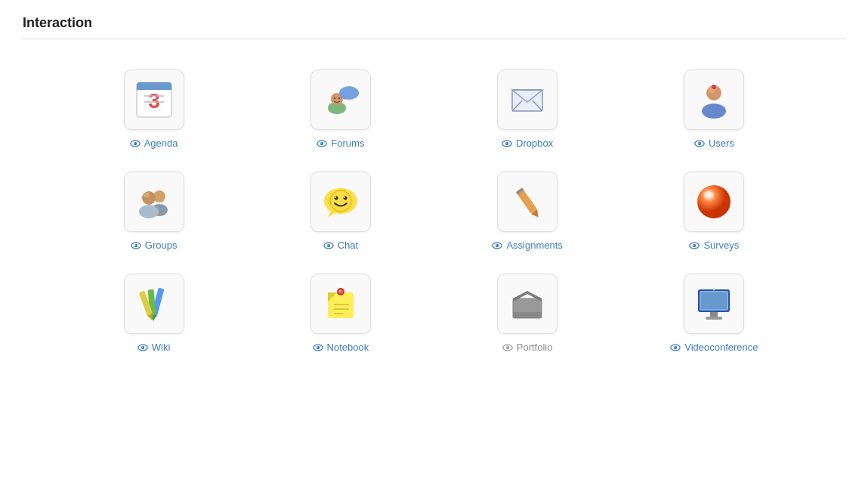 This screenshot has height=501, width=868. What do you see at coordinates (135, 144) in the screenshot?
I see `agenda-eye-icon` at bounding box center [135, 144].